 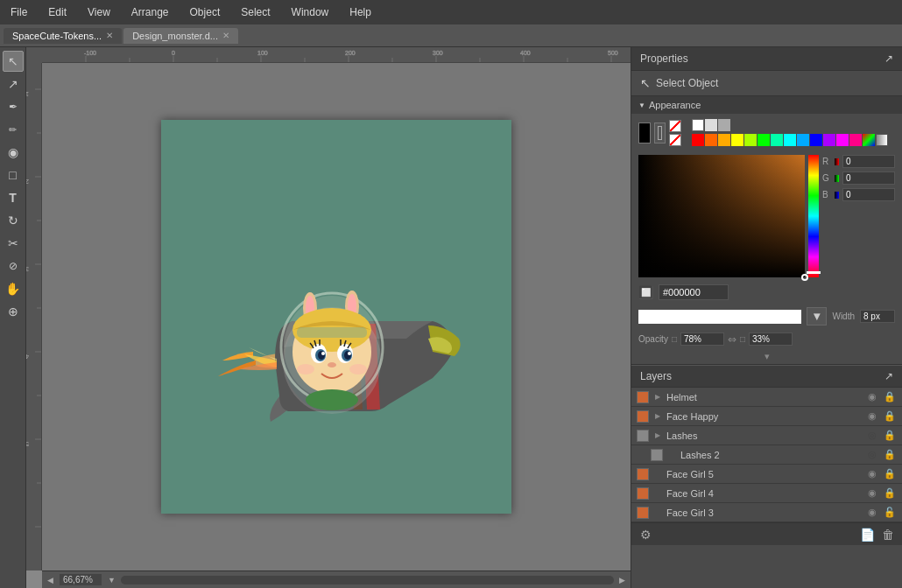 I want to click on menu-select: Select, so click(x=256, y=12).